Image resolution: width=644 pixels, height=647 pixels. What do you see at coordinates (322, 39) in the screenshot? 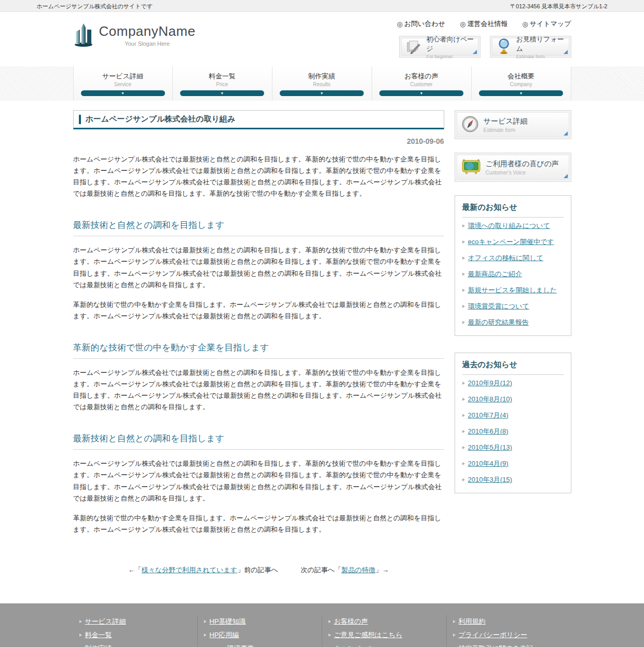
I see `header: CompanyName Your Slogan Here ◎ お問い合わせ ◎ …` at bounding box center [322, 39].